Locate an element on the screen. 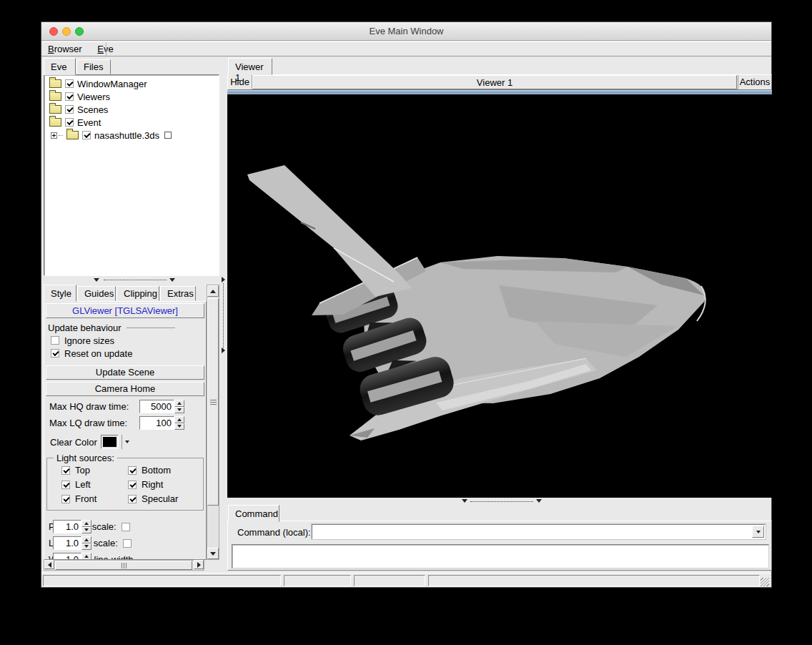  update-scene-button: Update Scene is located at coordinates (125, 373).